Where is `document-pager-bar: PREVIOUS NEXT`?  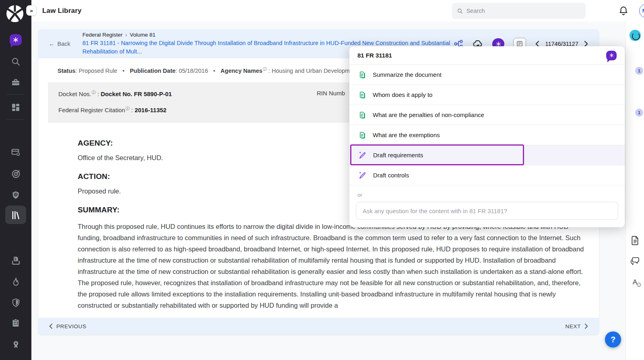 document-pager-bar: PREVIOUS NEXT is located at coordinates (319, 326).